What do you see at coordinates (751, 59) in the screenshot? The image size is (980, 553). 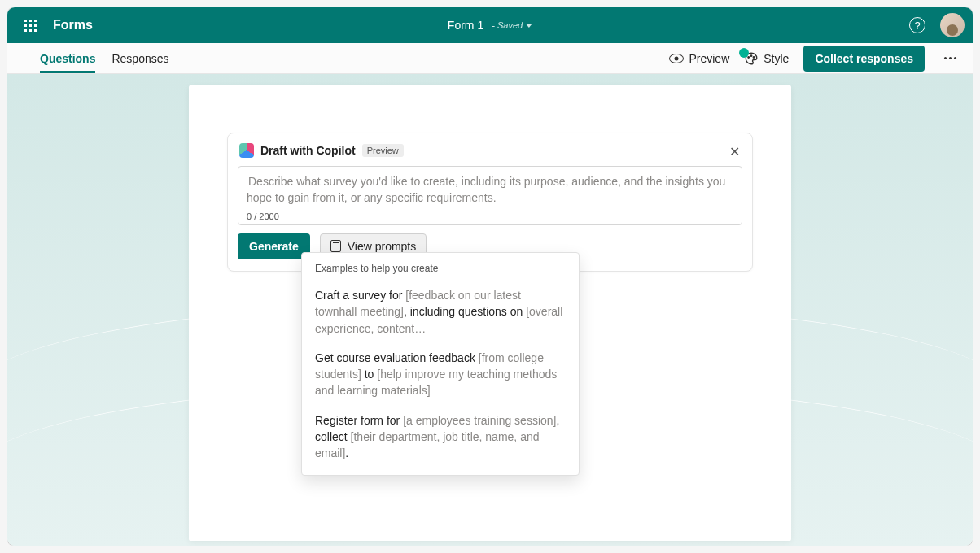 I see `palette-icon` at bounding box center [751, 59].